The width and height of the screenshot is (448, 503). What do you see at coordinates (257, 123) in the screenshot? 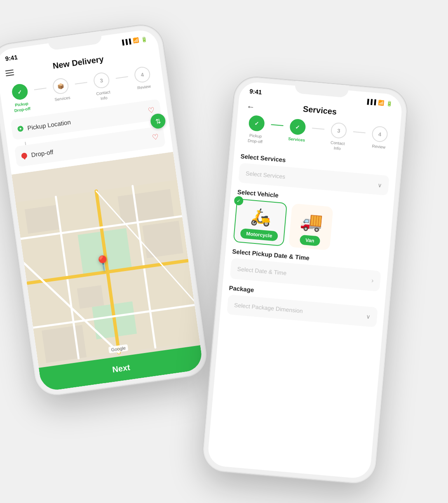
I see `step2-check-1: ✓` at bounding box center [257, 123].